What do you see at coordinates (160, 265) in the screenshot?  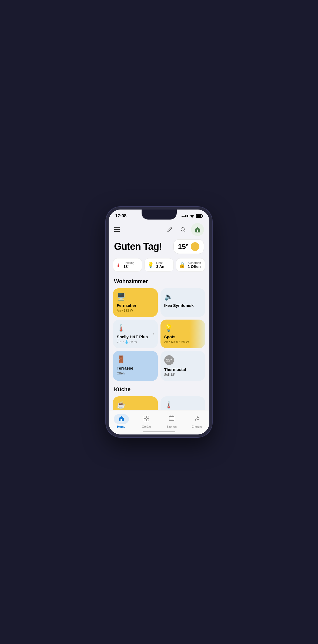 I see `licht-text: Licht 3 An` at bounding box center [160, 265].